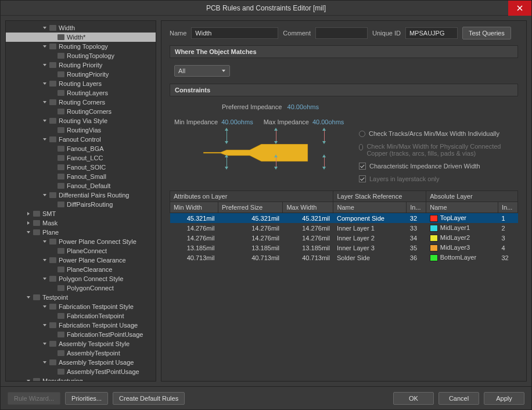 This screenshot has height=410, width=532. What do you see at coordinates (194, 258) in the screenshot?
I see `cell-minw: 40.713mil` at bounding box center [194, 258].